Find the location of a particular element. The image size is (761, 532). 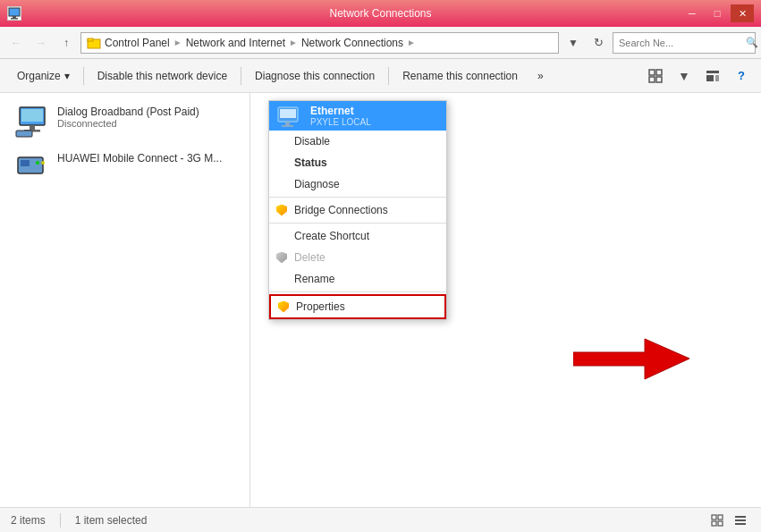

back-button: ← is located at coordinates (16, 43).